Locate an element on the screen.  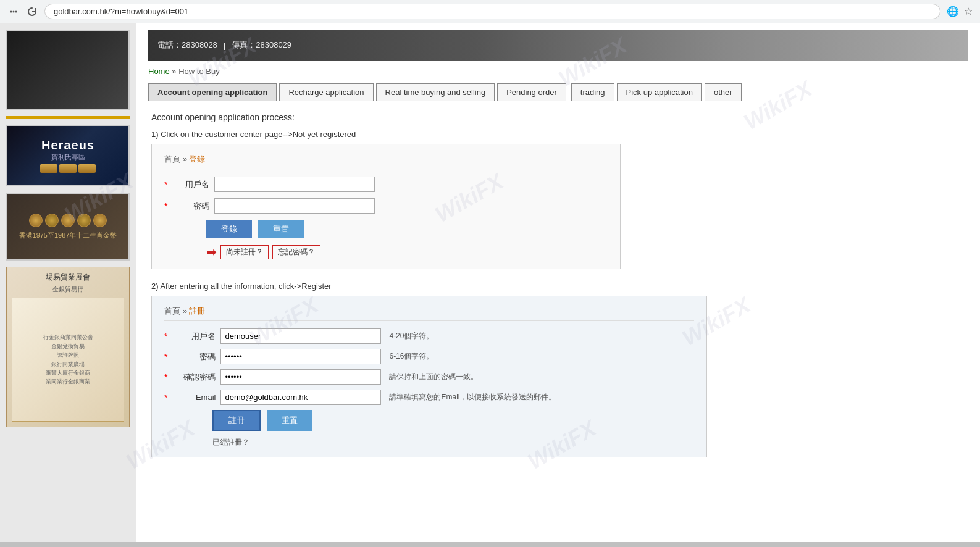
username-required: * is located at coordinates (165, 185).